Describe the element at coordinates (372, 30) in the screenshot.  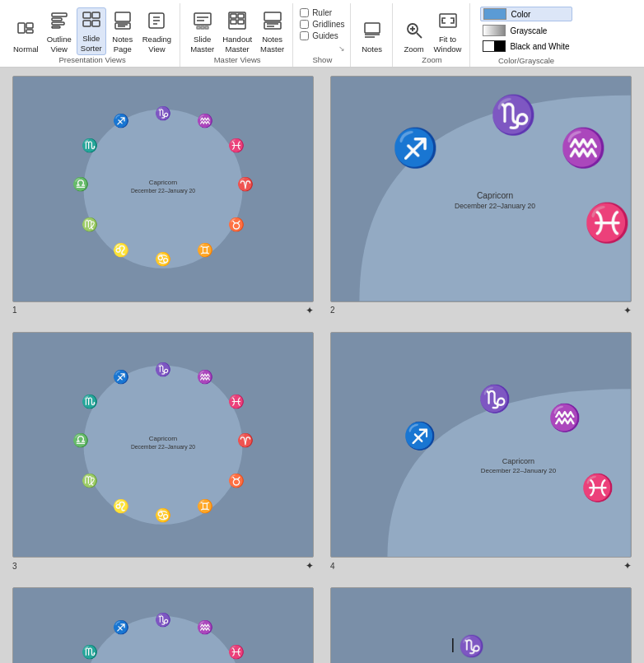
I see `notes-buttons: Notes` at that location.